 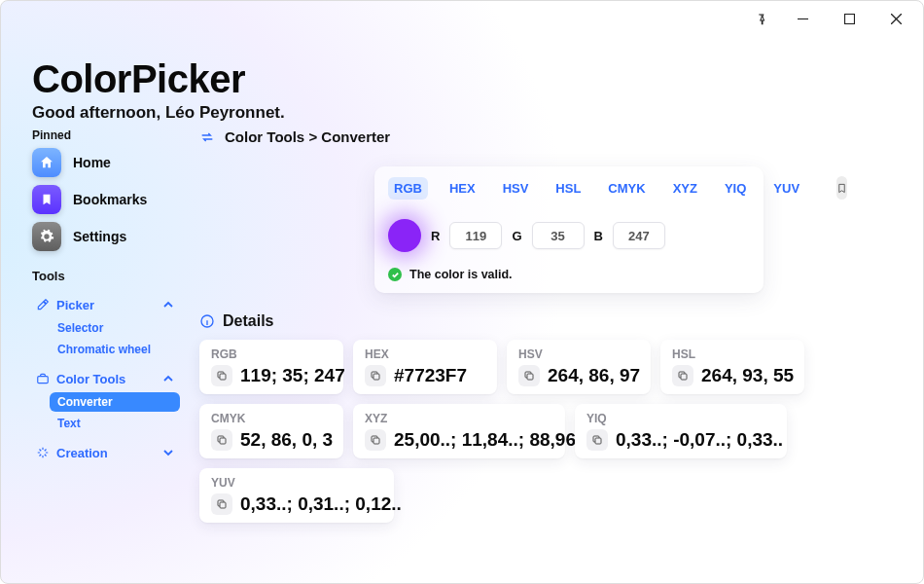 I want to click on chevron-down-icon, so click(x=168, y=453).